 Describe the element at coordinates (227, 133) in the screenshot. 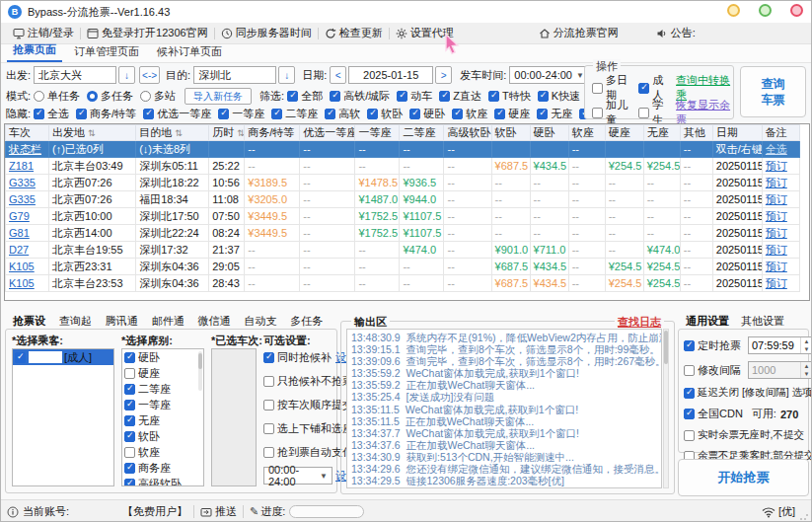

I see `column-header-3: 历时 ⇅` at that location.